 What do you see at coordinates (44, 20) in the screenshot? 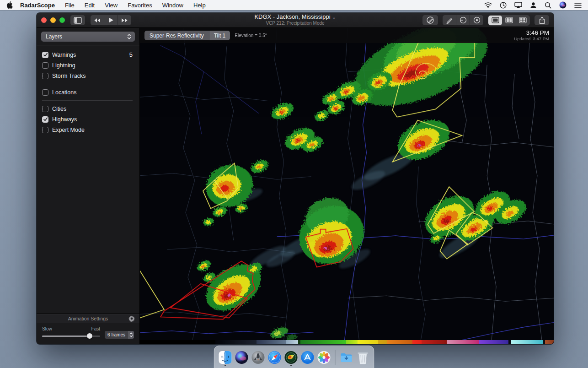
I see `close-button` at bounding box center [44, 20].